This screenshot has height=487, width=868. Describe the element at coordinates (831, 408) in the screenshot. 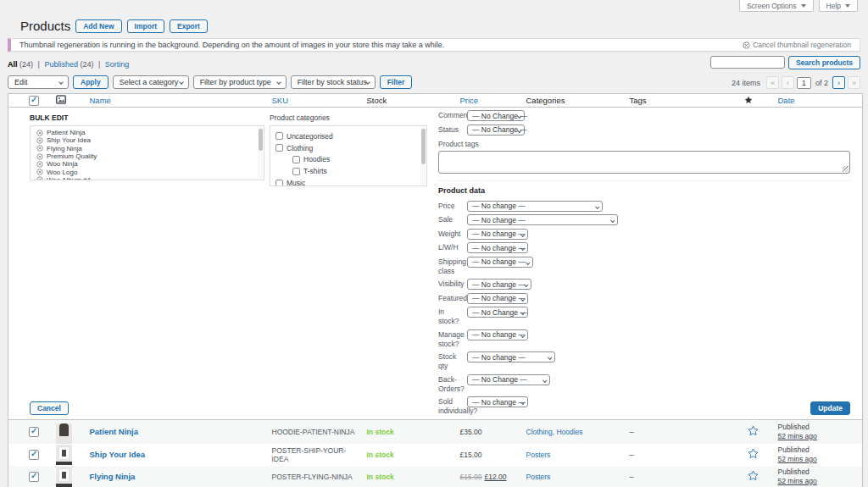

I see `update-button: Update` at that location.